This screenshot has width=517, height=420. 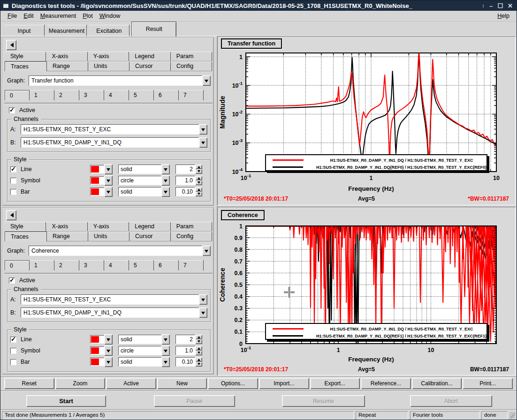 What do you see at coordinates (115, 81) in the screenshot?
I see `graph-select: Transfer function` at bounding box center [115, 81].